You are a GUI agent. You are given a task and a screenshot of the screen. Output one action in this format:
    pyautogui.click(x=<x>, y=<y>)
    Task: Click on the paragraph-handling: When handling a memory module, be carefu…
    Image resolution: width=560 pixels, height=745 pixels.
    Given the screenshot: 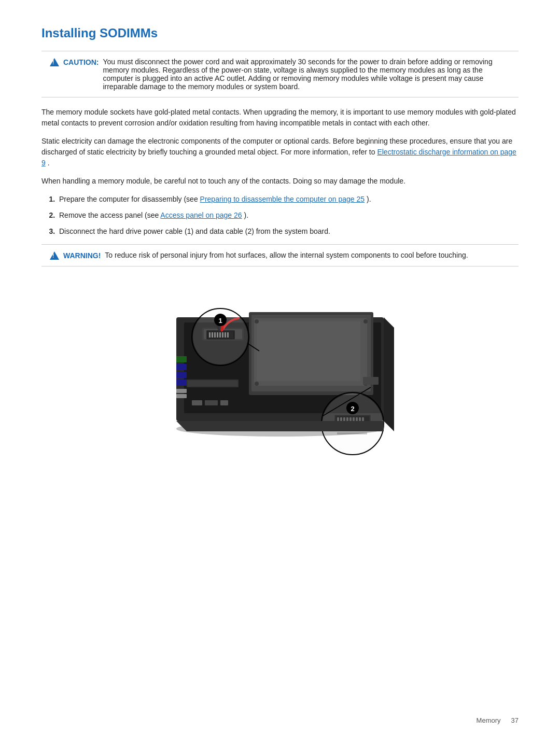 What is the action you would take?
    pyautogui.click(x=280, y=181)
    